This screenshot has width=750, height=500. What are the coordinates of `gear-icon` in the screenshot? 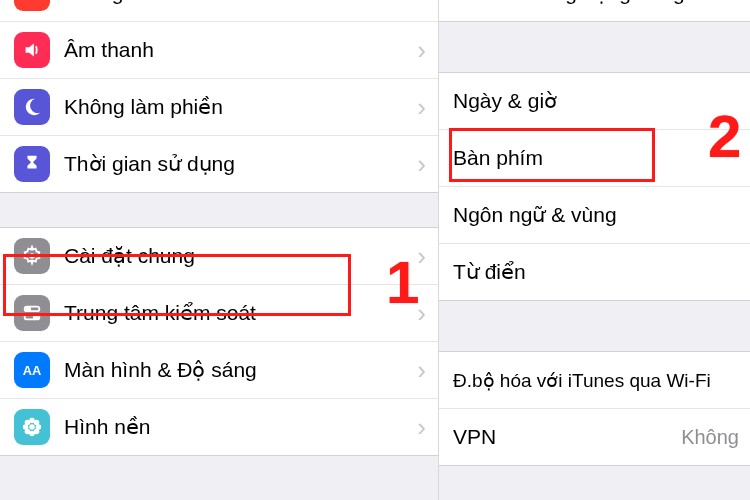 It's located at (32, 256).